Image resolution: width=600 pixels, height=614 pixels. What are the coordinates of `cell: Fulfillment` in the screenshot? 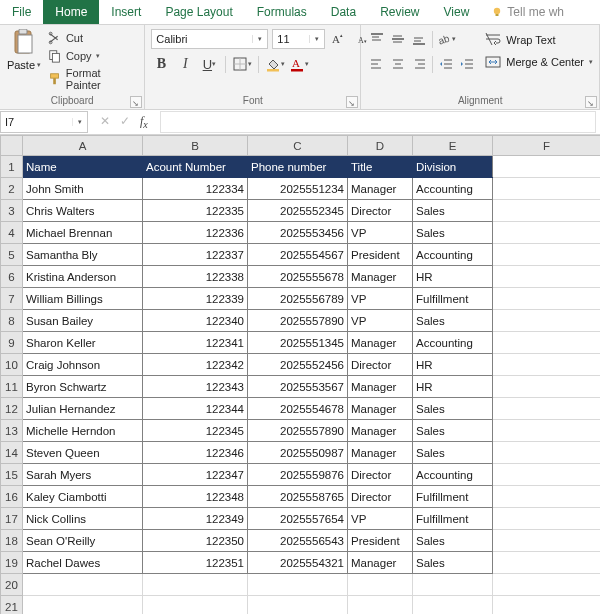 It's located at (453, 497).